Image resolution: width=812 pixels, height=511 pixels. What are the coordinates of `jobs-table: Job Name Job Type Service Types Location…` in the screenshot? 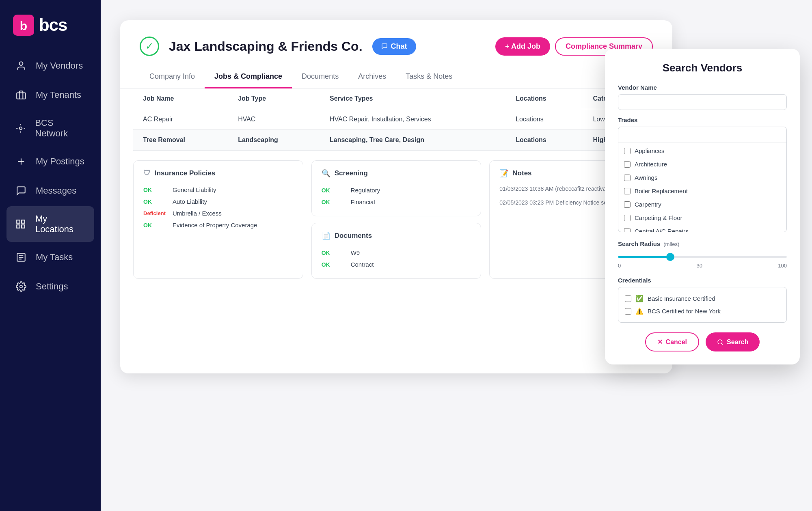 It's located at (396, 119).